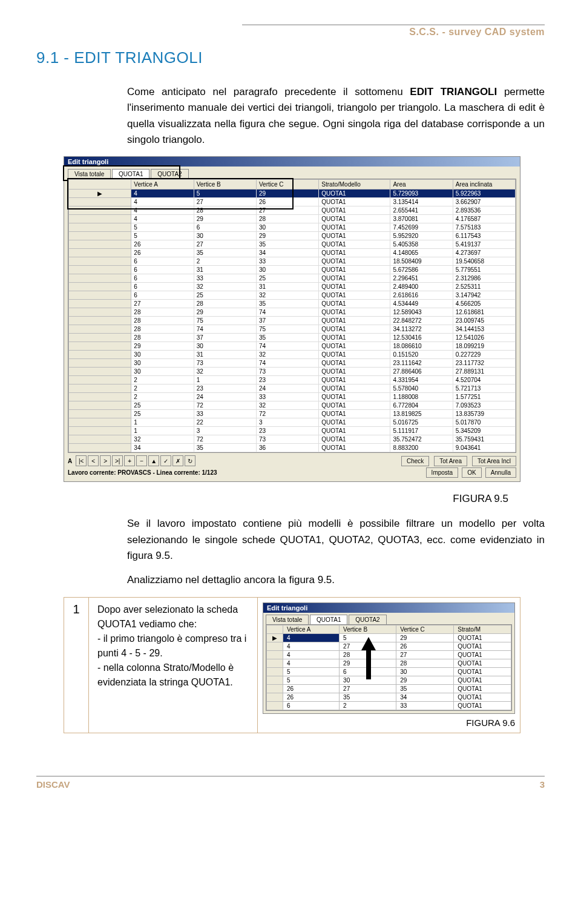  What do you see at coordinates (484, 363) in the screenshot?
I see `table-cell: 23.117732` at bounding box center [484, 363].